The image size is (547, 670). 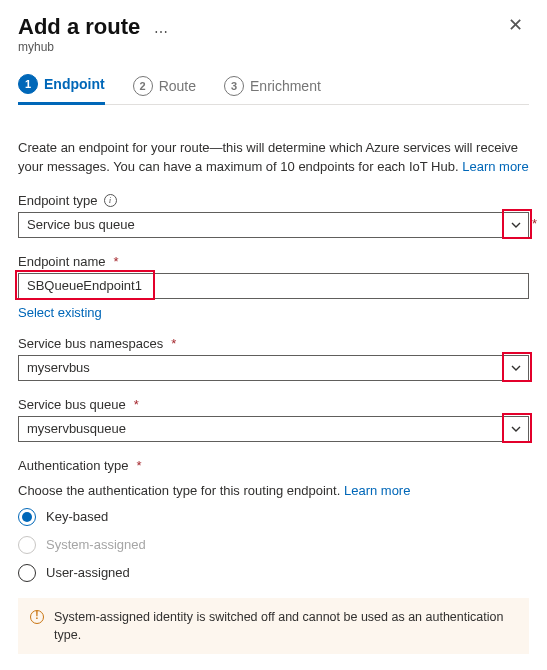 What do you see at coordinates (274, 200) in the screenshot?
I see `endpoint-type-label: Endpoint type i` at bounding box center [274, 200].